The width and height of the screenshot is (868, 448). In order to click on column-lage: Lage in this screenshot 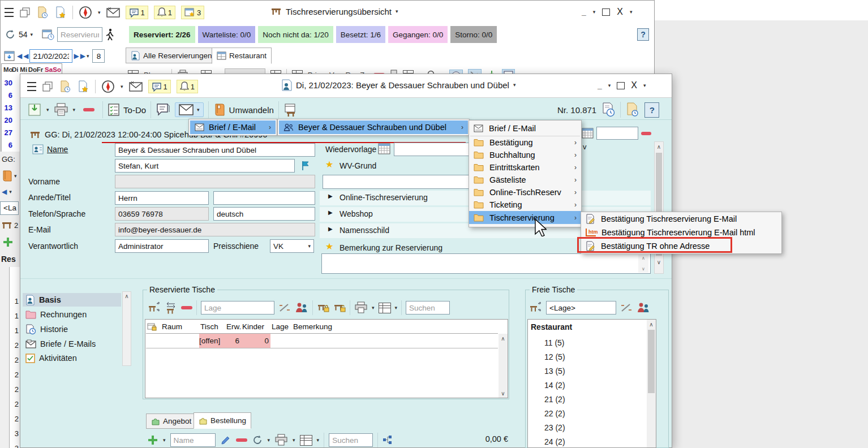, I will do `click(282, 327)`.